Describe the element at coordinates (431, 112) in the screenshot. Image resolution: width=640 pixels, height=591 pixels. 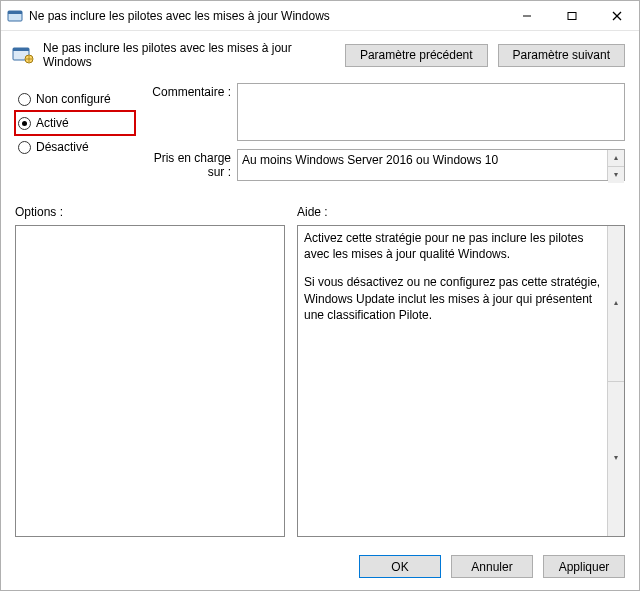
I see `comment-text` at that location.